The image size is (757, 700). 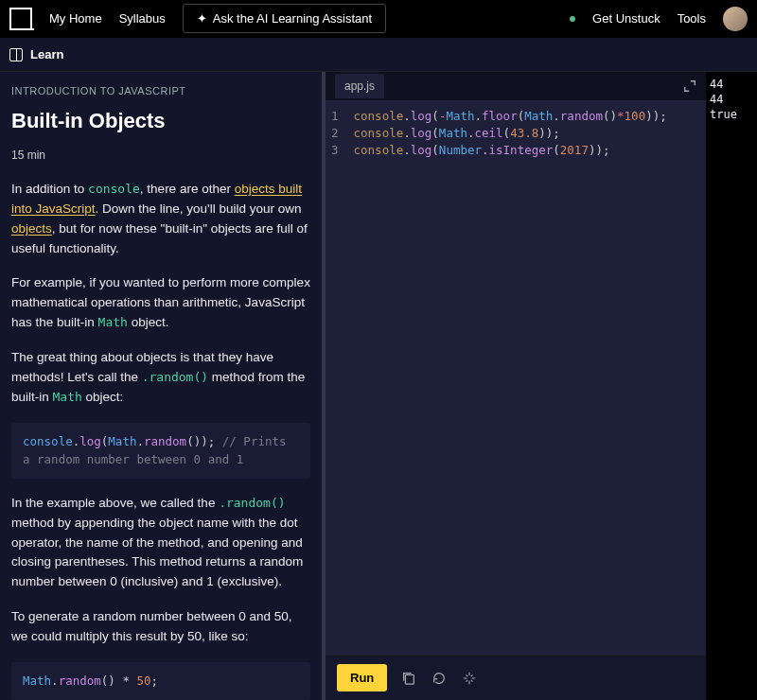 What do you see at coordinates (161, 681) in the screenshot?
I see `code-example: Math.random() * 50;` at bounding box center [161, 681].